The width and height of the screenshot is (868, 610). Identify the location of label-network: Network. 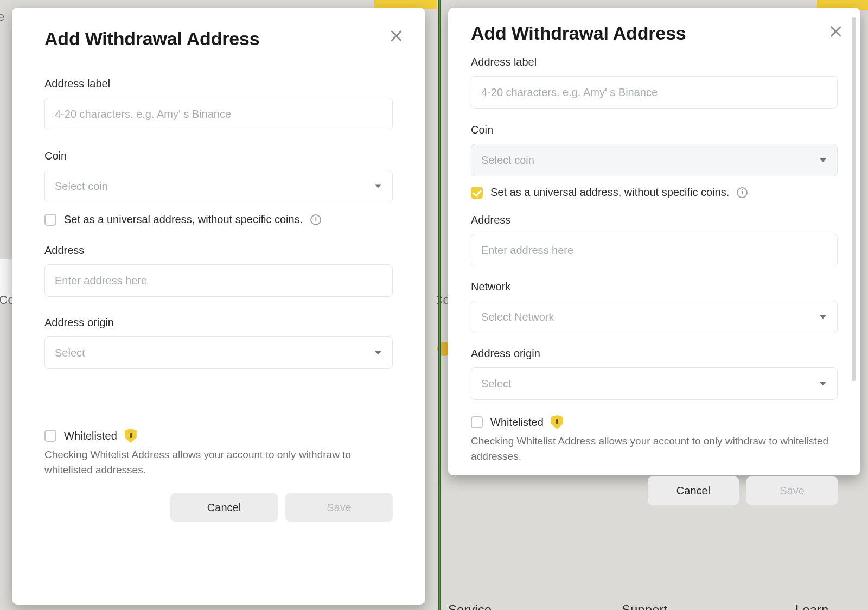
(654, 287).